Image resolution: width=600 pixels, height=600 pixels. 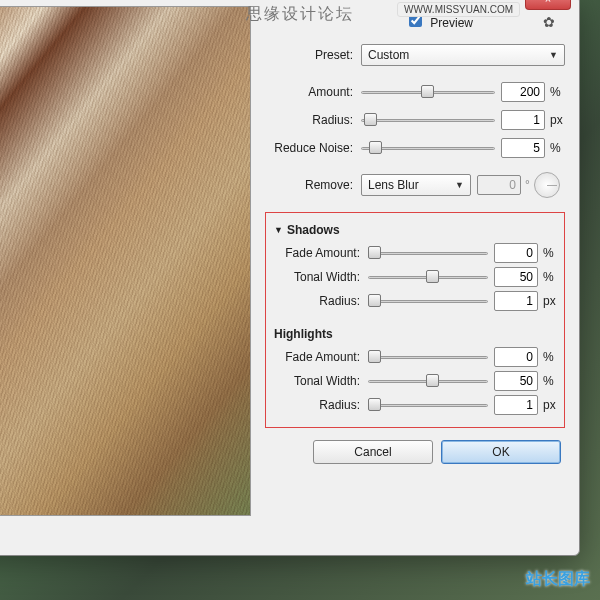 What do you see at coordinates (463, 55) in the screenshot?
I see `preset-dropdown: Custom ▼` at bounding box center [463, 55].